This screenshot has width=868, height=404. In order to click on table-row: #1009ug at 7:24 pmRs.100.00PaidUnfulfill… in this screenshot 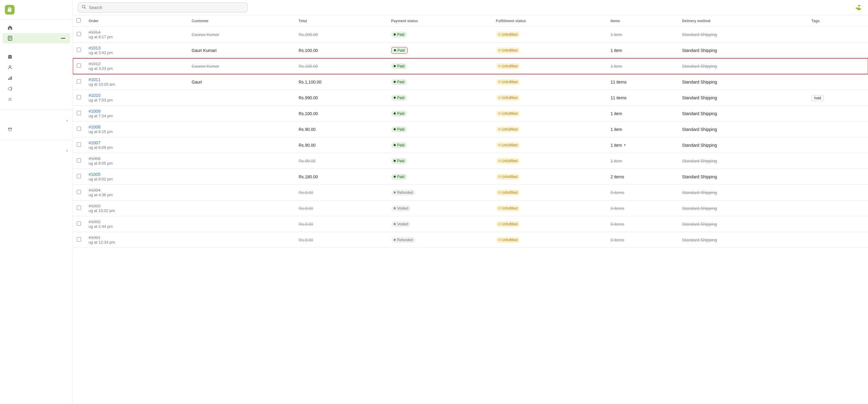, I will do `click(470, 113)`.